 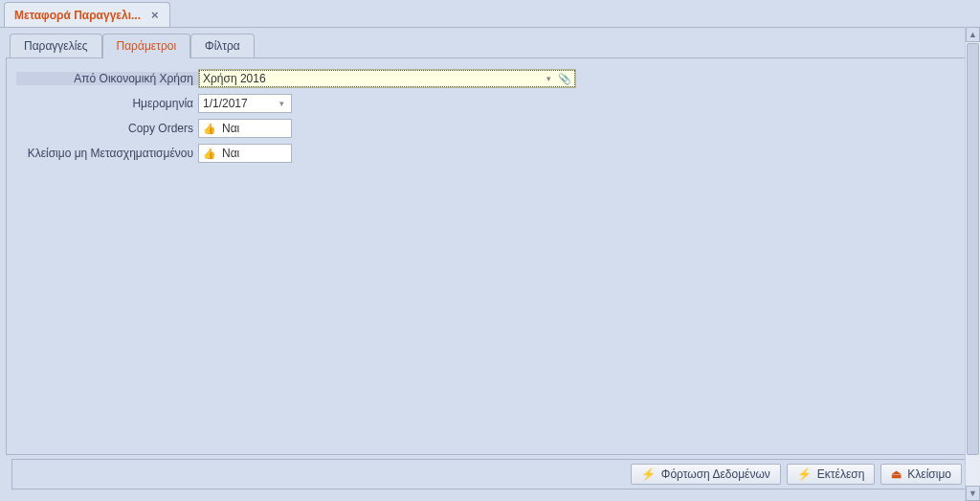 I want to click on action-bar: ⚡ Φόρτωση Δεδομένων ⚡ Εκτέλεση ⏏ Κλείσιμ…, so click(x=490, y=474).